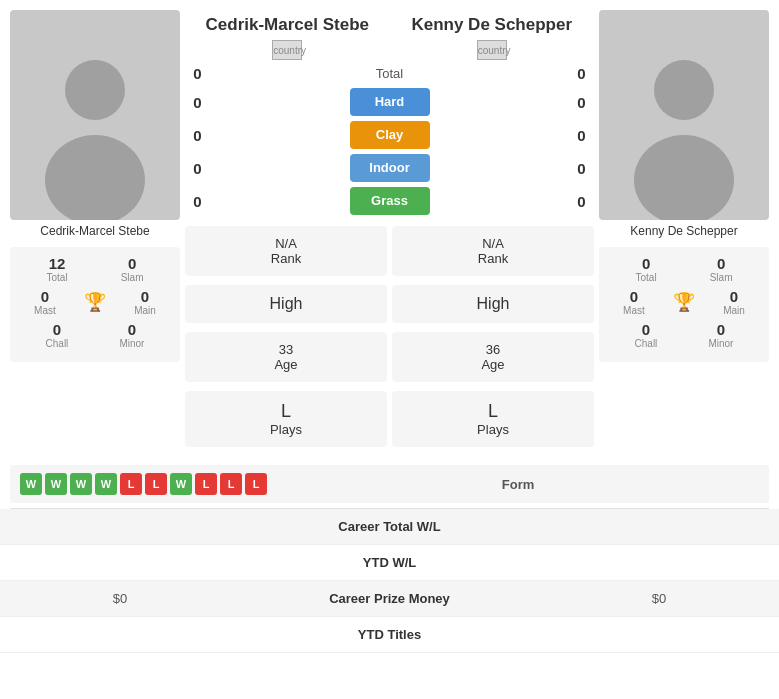  What do you see at coordinates (684, 302) in the screenshot?
I see `right-stats-row-2: 0 Mast 🏆 0 Main` at bounding box center [684, 302].